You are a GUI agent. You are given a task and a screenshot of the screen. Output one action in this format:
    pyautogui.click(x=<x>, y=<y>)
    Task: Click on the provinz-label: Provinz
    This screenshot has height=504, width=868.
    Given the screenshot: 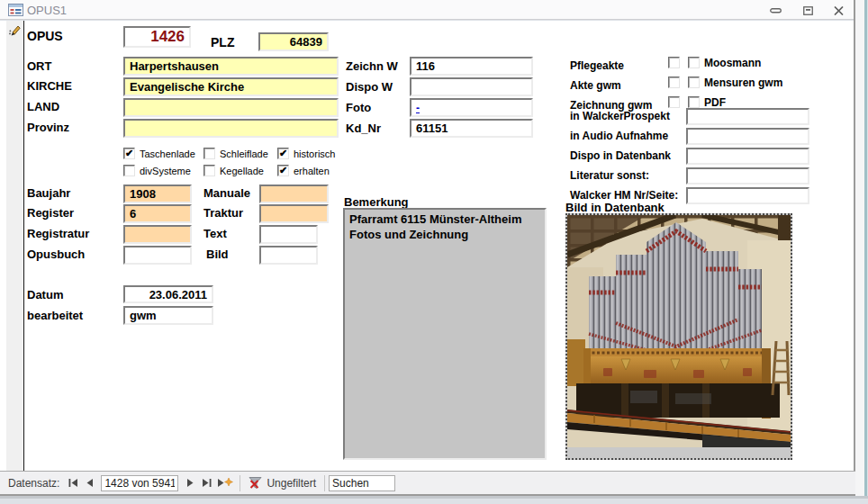 What is the action you would take?
    pyautogui.click(x=49, y=128)
    